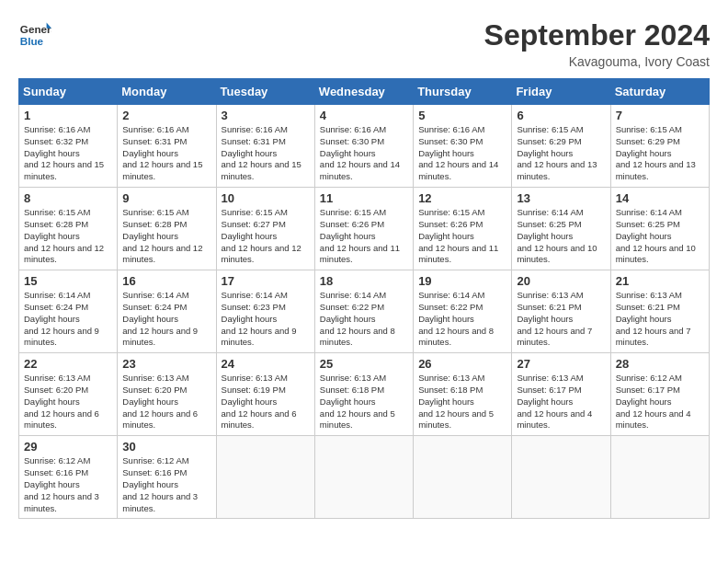 The image size is (728, 563). What do you see at coordinates (167, 395) in the screenshot?
I see `table-row: 23 Sunrise: 6:13 AM Sunset: 6:20 PM Dayl…` at bounding box center [167, 395].